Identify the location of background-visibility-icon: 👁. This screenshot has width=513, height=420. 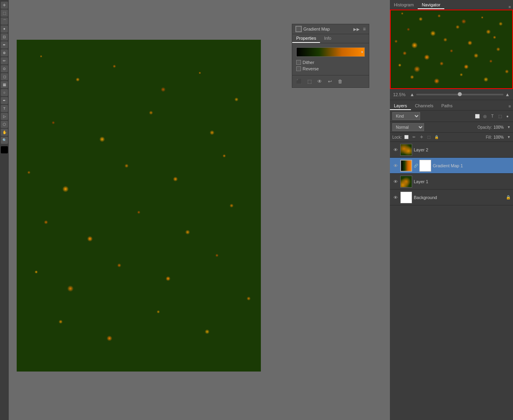
(395, 197).